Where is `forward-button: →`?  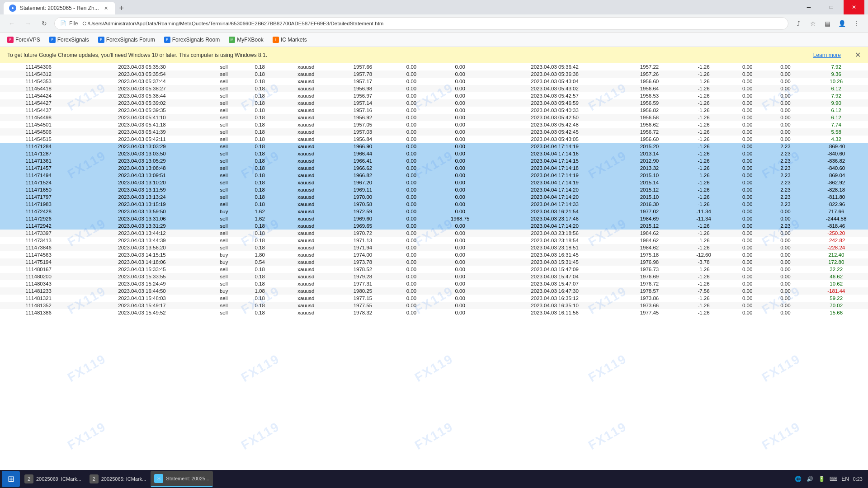 forward-button: → is located at coordinates (28, 23).